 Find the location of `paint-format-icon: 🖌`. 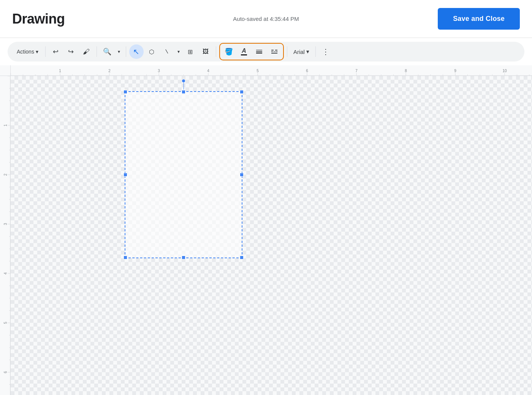

paint-format-icon: 🖌 is located at coordinates (86, 52).